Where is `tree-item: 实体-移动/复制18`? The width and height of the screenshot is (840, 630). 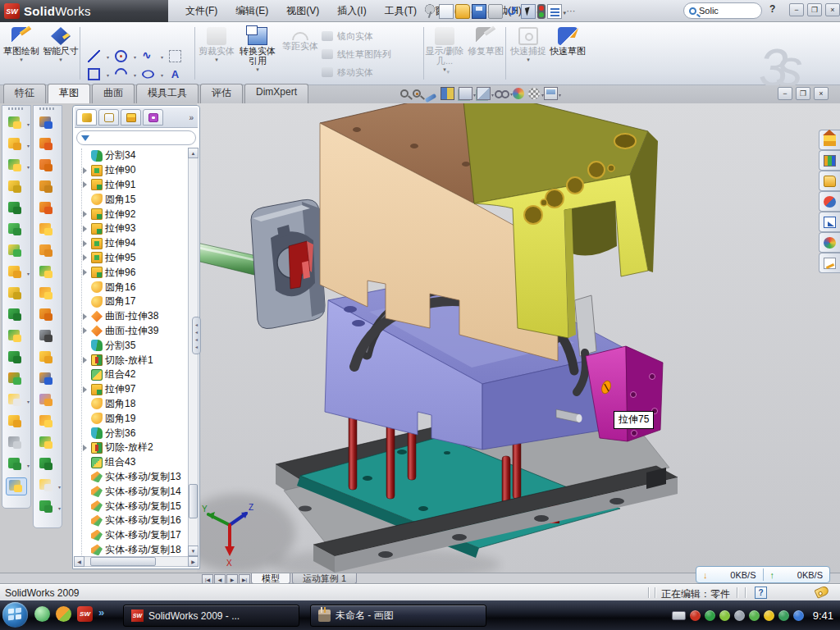
tree-item: 实体-移动/复制18 is located at coordinates (138, 550).